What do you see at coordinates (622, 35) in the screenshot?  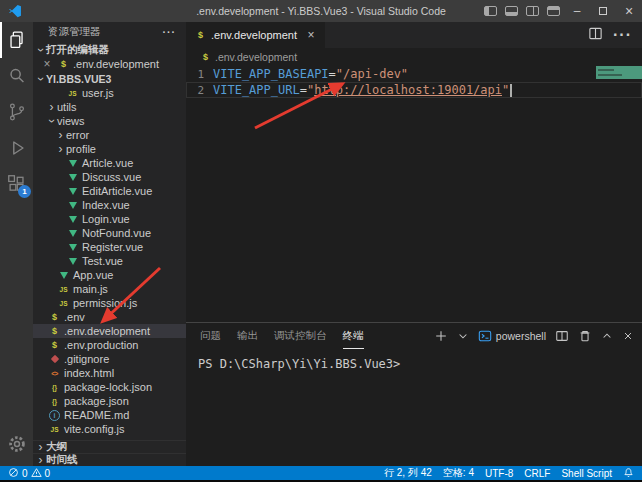 I see `editor-more-actions-icon` at bounding box center [622, 35].